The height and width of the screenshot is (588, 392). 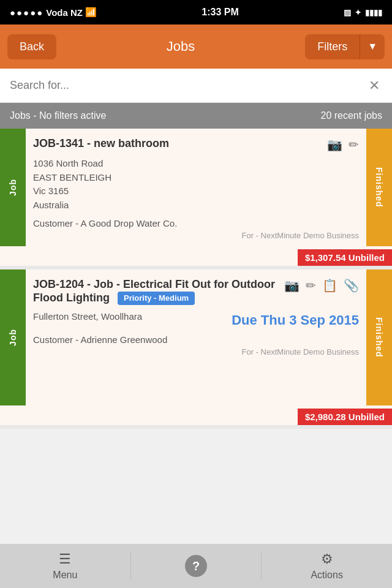 What do you see at coordinates (196, 339) in the screenshot?
I see `job-customer-2: Customer - Adrienne Greenwood` at bounding box center [196, 339].